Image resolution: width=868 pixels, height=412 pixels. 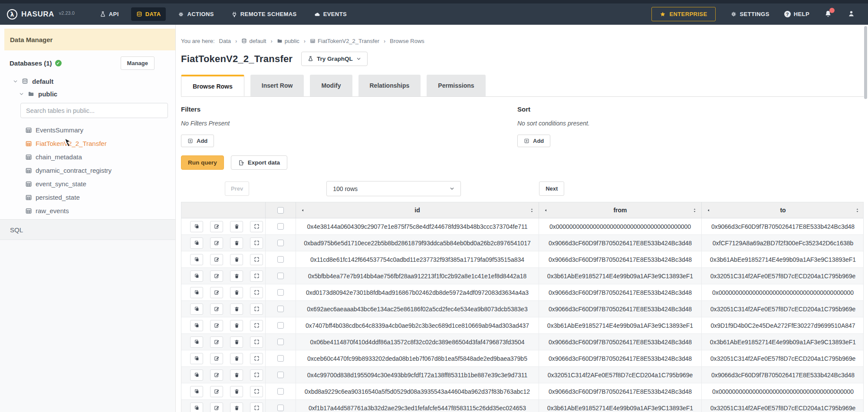 What do you see at coordinates (331, 14) in the screenshot?
I see `nav-item-events: EVENTS` at bounding box center [331, 14].